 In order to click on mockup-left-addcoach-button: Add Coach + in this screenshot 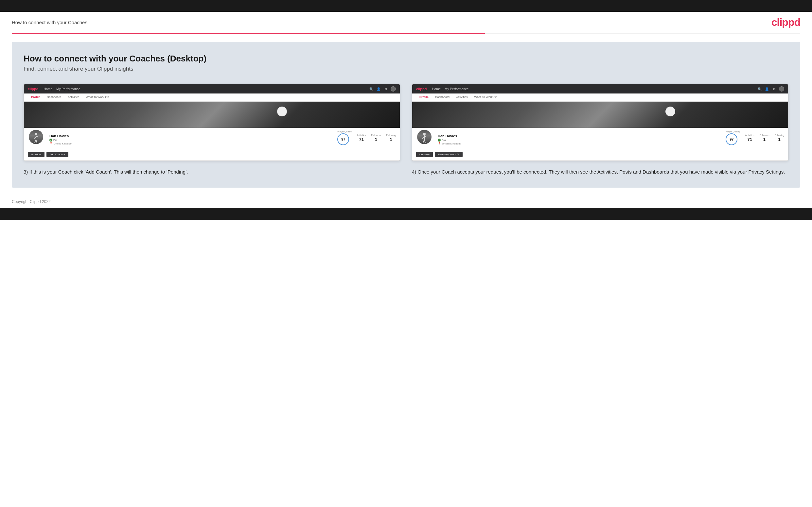, I will do `click(57, 154)`.